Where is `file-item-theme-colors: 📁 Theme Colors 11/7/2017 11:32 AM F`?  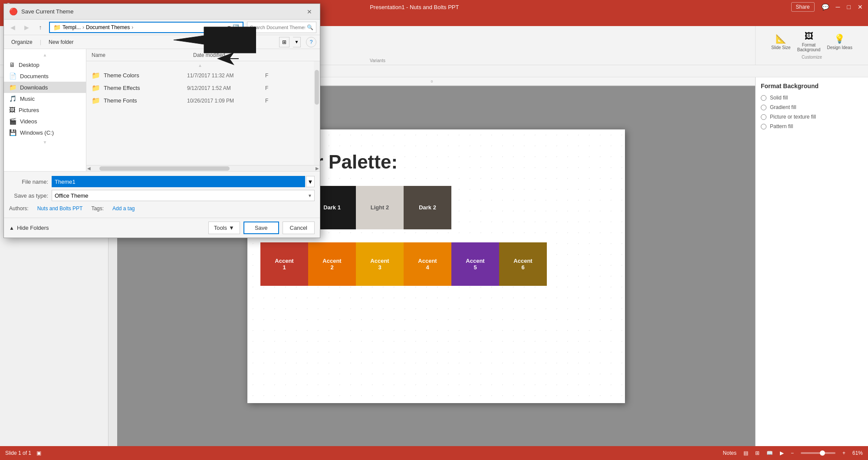 file-item-theme-colors: 📁 Theme Colors 11/7/2017 11:32 AM F is located at coordinates (200, 76).